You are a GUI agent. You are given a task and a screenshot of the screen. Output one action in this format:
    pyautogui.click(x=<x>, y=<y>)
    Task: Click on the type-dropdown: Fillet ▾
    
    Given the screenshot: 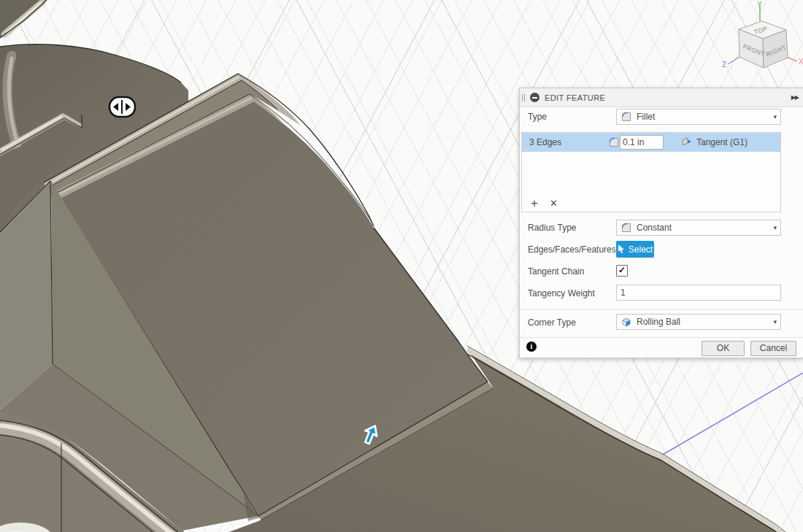 What is the action you would take?
    pyautogui.click(x=699, y=117)
    